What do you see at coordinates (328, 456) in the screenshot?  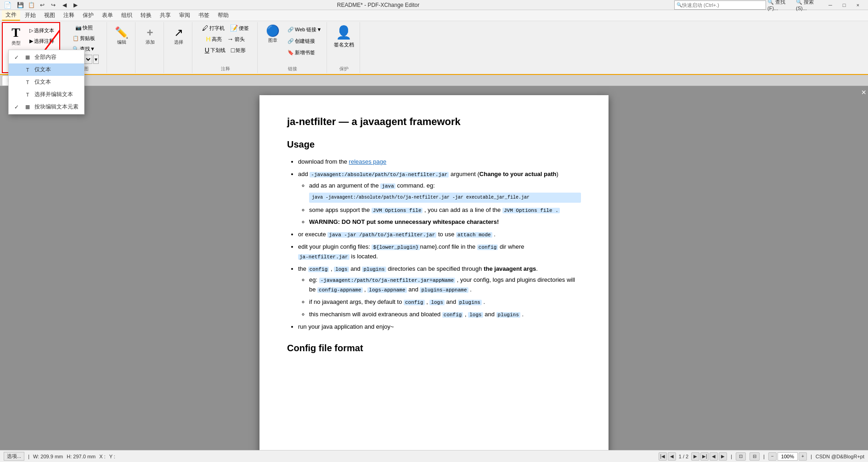 I see `status-left: 选项... | W: 209.9 mm H: 297.0 mm X : Y :` at bounding box center [328, 456].